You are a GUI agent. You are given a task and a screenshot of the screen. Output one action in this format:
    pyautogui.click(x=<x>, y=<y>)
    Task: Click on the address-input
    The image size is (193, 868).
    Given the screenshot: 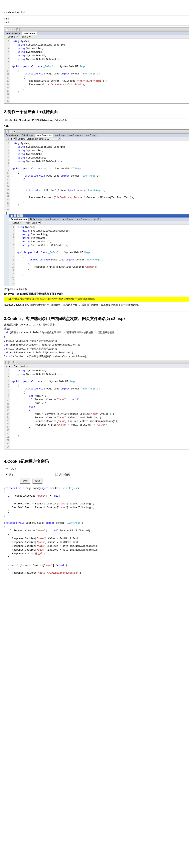 What is the action you would take?
    pyautogui.click(x=101, y=121)
    